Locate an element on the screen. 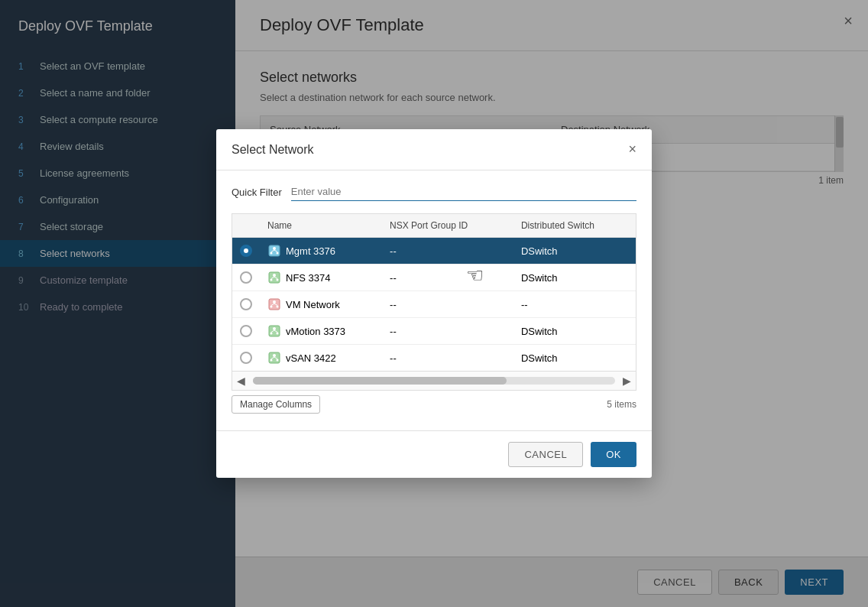 The height and width of the screenshot is (607, 868). ds-cell-3: -- is located at coordinates (575, 304).